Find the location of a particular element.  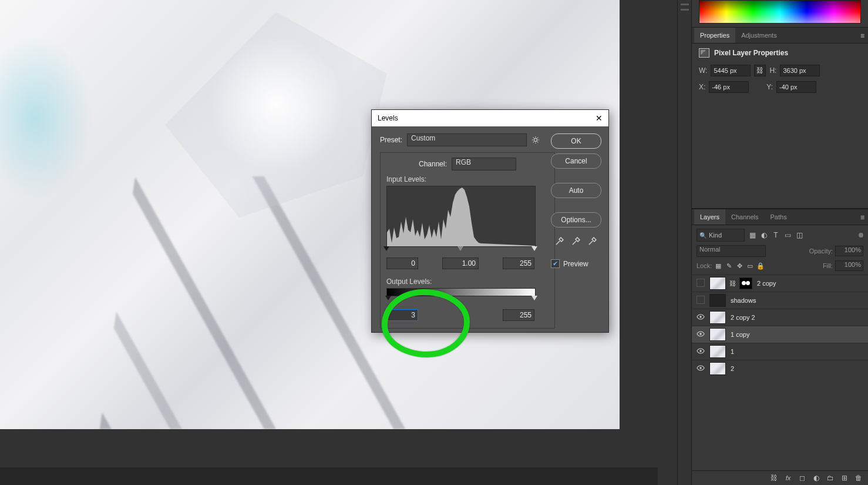

filter-adjust-icon: ◐ is located at coordinates (764, 235).